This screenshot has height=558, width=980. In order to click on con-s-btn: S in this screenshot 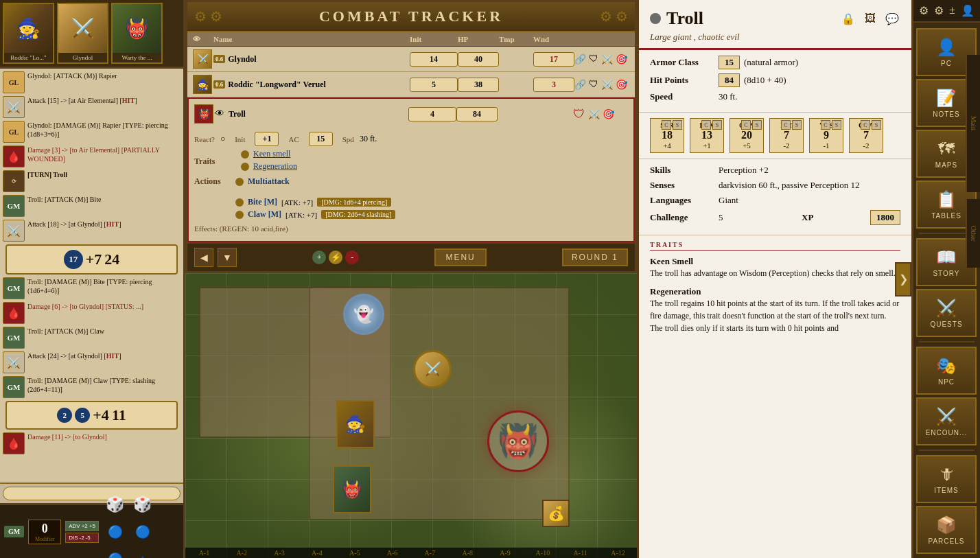, I will do `click(757, 125)`.